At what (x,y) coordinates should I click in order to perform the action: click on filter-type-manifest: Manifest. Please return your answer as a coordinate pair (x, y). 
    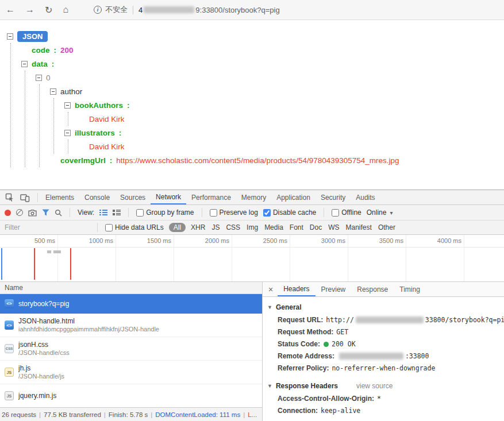
    Looking at the image, I should click on (359, 227).